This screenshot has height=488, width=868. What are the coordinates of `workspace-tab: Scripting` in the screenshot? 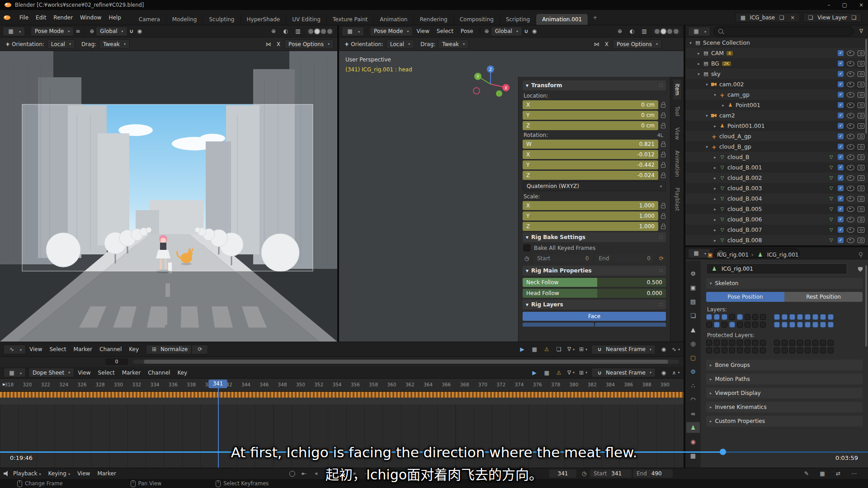 It's located at (518, 19).